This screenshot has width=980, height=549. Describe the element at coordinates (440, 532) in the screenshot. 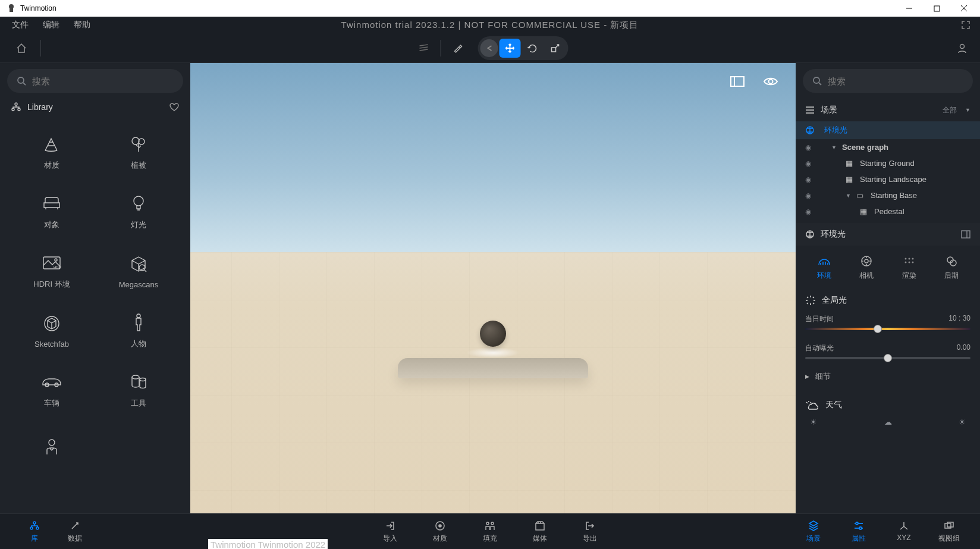

I see `bottom-material-button: 材质` at that location.